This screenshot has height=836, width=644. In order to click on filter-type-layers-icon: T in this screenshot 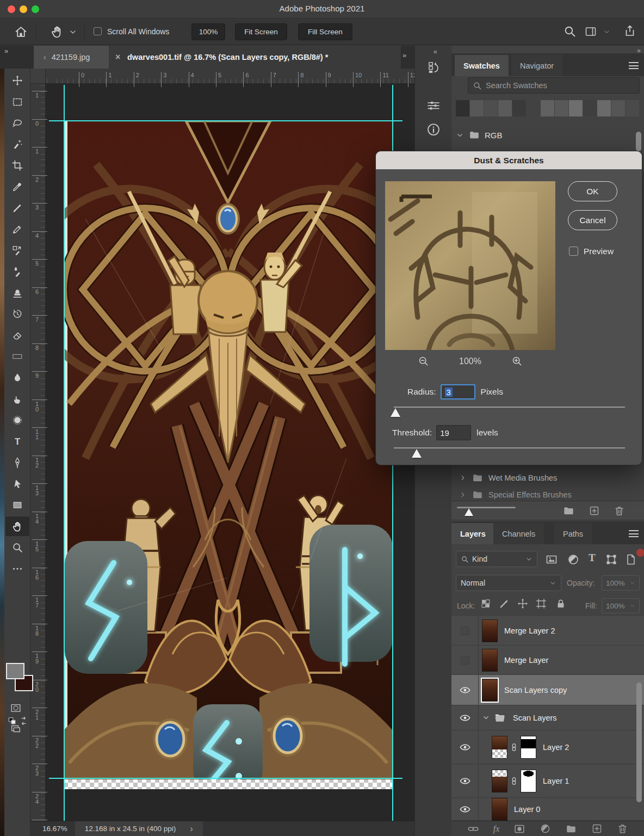, I will do `click(592, 558)`.